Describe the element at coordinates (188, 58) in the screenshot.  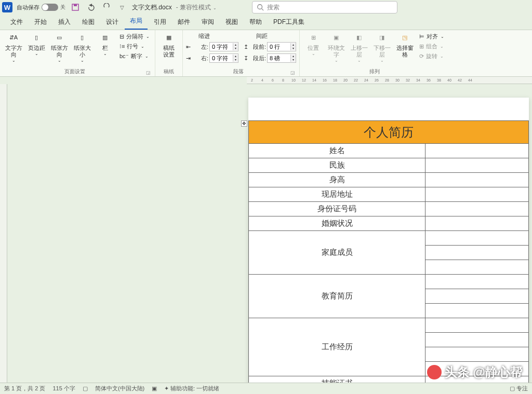
I see `indent-right-icon: ⇥` at that location.